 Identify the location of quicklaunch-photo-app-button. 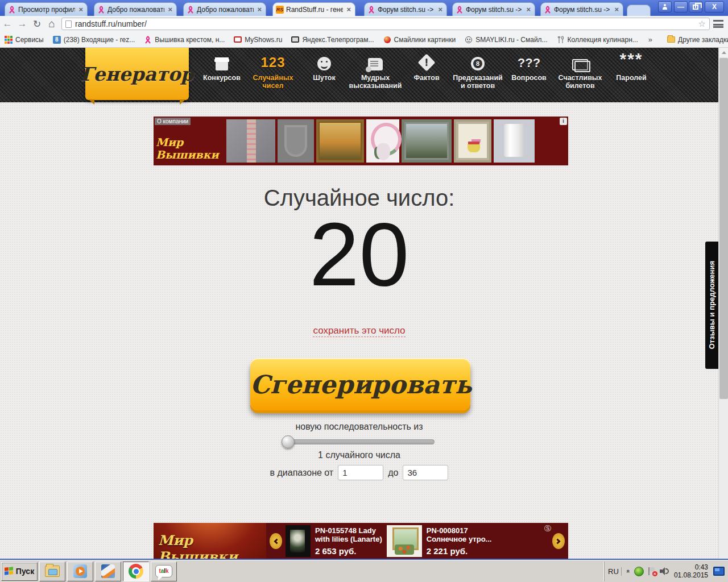
(108, 572).